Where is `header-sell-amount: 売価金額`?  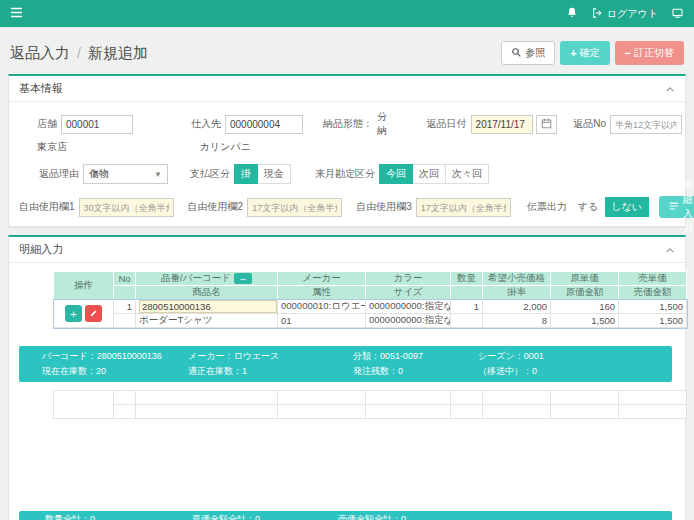 header-sell-amount: 売価金額 is located at coordinates (653, 293).